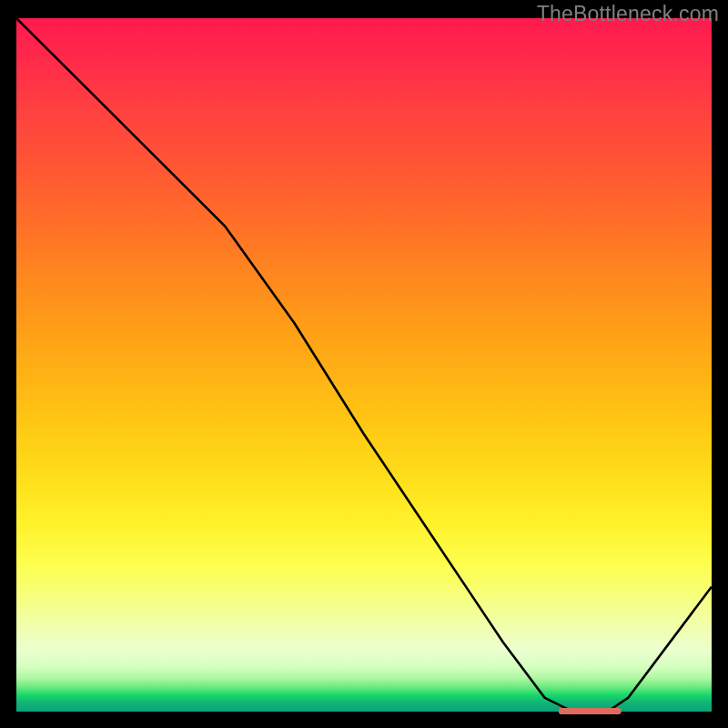 This screenshot has height=728, width=728. What do you see at coordinates (590, 712) in the screenshot?
I see `optimal-range-marker` at bounding box center [590, 712].